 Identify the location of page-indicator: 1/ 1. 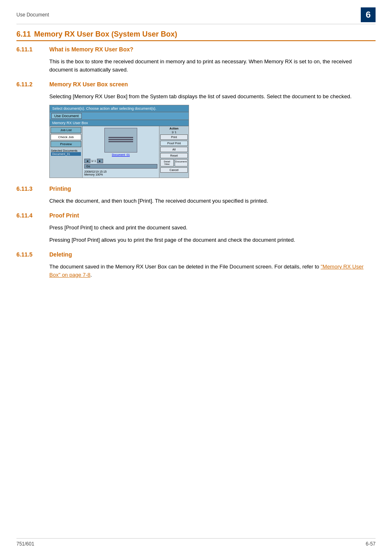
(94, 161).